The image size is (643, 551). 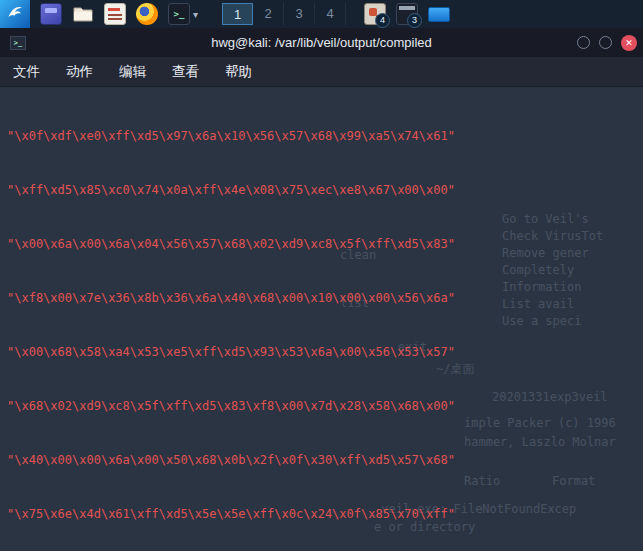 I want to click on close-button: ✕, so click(x=629, y=43).